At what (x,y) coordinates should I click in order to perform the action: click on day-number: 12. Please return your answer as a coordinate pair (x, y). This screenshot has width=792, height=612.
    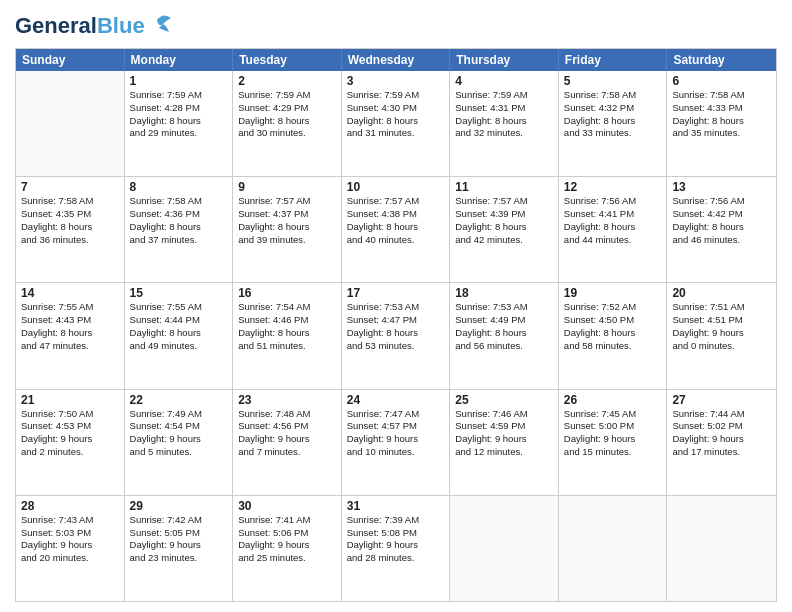
    Looking at the image, I should click on (613, 187).